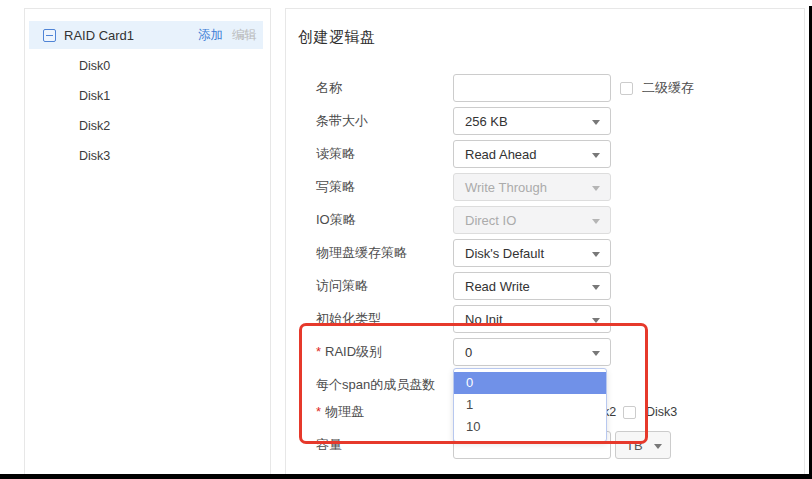 The image size is (812, 479). Describe the element at coordinates (336, 220) in the screenshot. I see `io-policy-label: IO策略` at that location.